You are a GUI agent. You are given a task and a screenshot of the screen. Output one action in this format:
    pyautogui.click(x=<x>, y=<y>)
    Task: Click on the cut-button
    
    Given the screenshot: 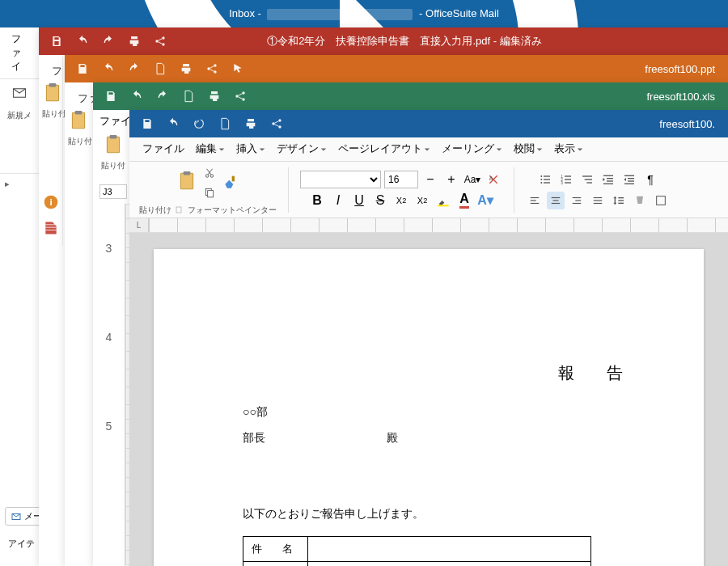 What is the action you would take?
    pyautogui.click(x=210, y=173)
    